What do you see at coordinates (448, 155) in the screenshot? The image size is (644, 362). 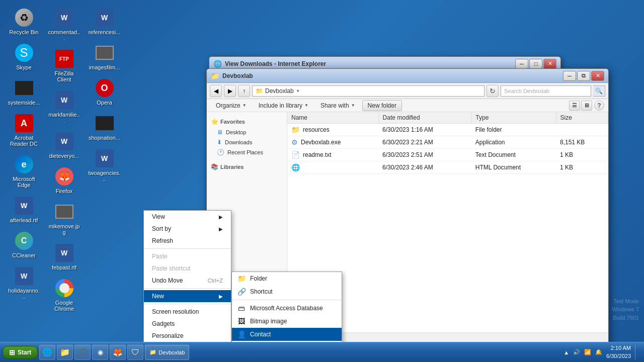 I see `table-row: 📄 readme.txt 6/30/2023 2:51 AM Text Docu…` at bounding box center [448, 155].